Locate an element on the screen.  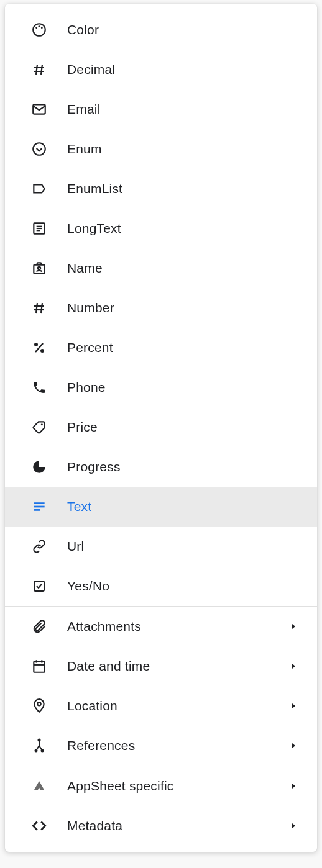
menu-item-name: Name is located at coordinates (161, 268).